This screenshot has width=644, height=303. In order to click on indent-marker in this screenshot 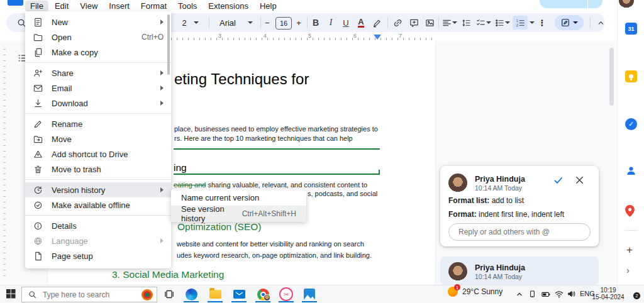, I will do `click(377, 37)`.